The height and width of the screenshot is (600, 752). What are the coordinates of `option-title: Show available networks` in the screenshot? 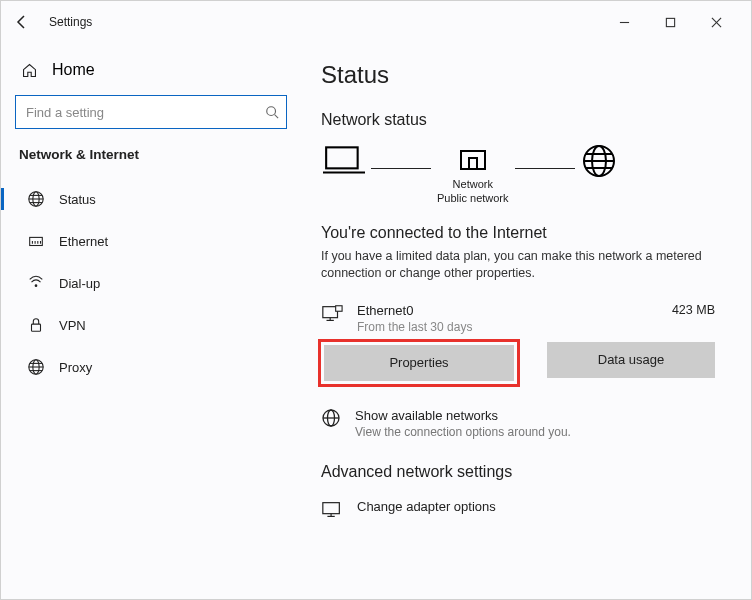 It's located at (463, 416).